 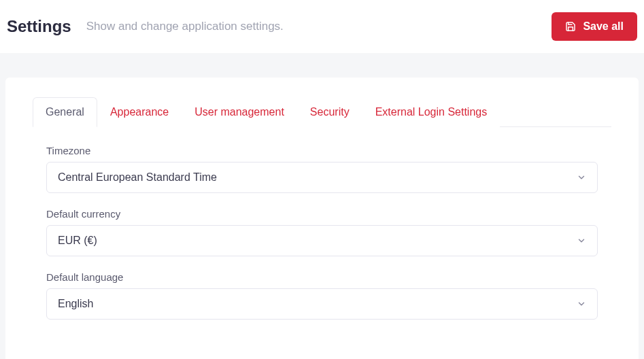 I want to click on header-left: Settings Show and change application set…, so click(x=146, y=27).